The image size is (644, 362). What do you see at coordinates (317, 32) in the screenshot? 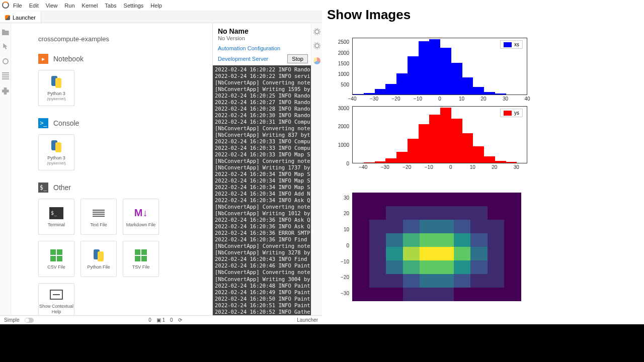
I see `gear-icon` at bounding box center [317, 32].